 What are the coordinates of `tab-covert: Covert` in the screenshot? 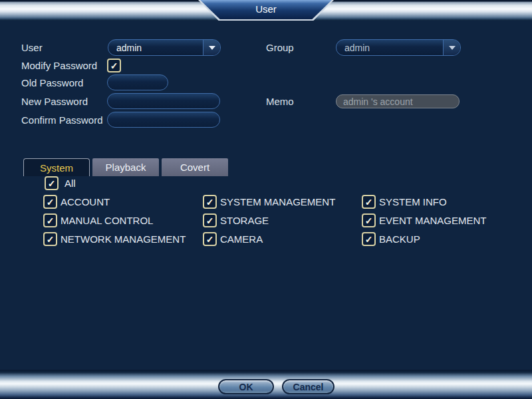 It's located at (195, 168).